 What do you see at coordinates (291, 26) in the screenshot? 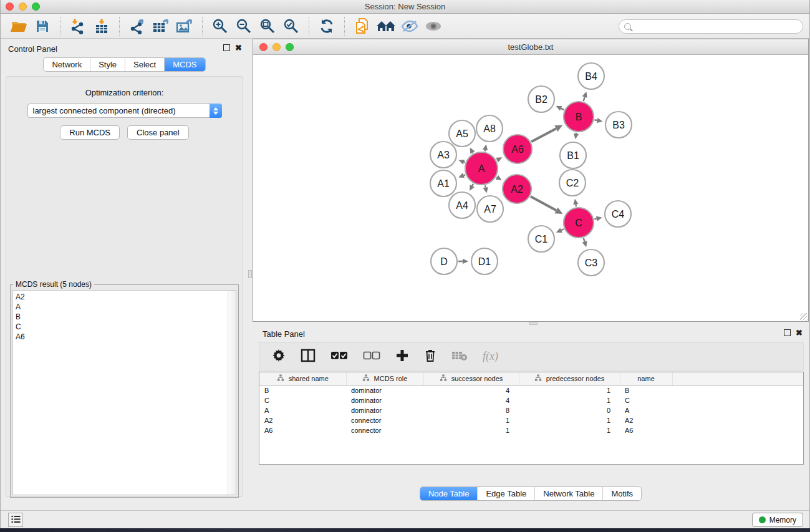
I see `zoom-selected-button` at bounding box center [291, 26].